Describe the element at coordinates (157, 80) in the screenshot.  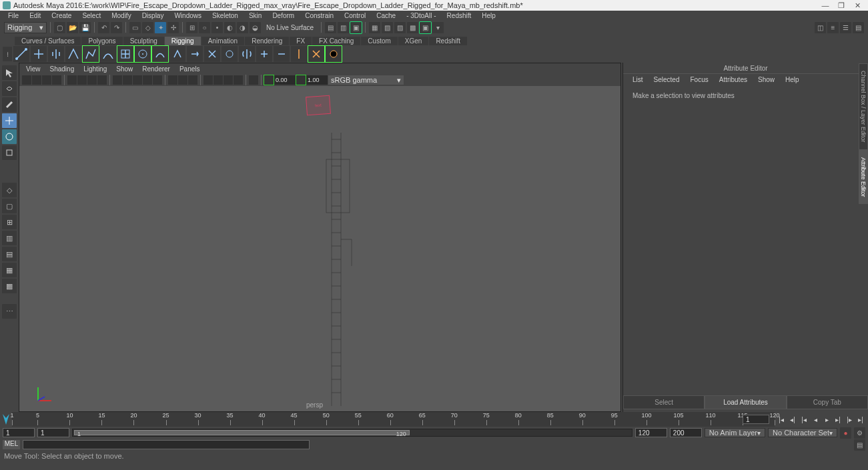
I see `vp-shadows-icon` at that location.